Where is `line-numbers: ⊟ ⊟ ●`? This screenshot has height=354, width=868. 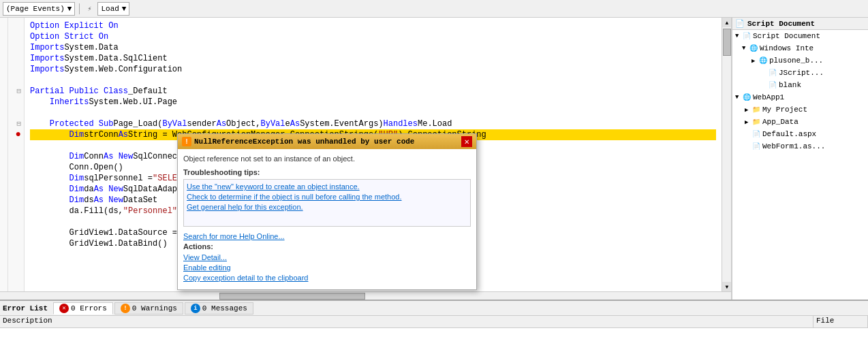
line-numbers: ⊟ ⊟ ● is located at coordinates (16, 155).